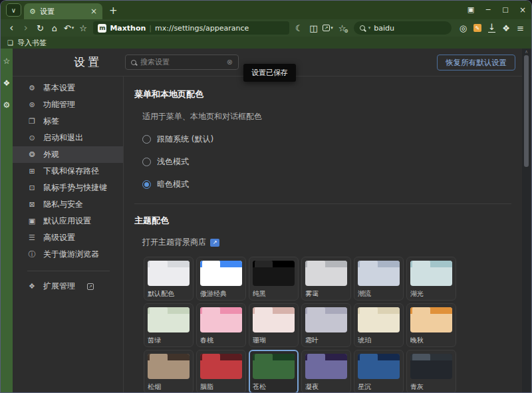 Image resolution: width=532 pixels, height=393 pixels. I want to click on quick-search-box: ▾ baidu, so click(403, 28).